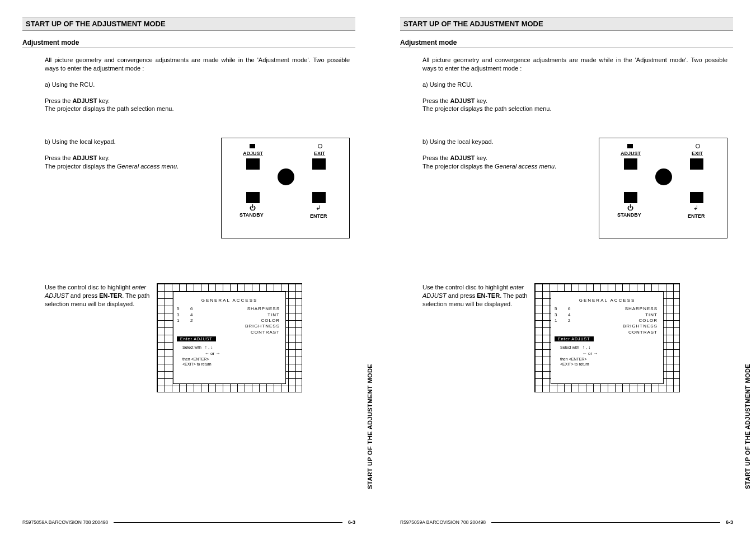  What do you see at coordinates (698, 146) in the screenshot?
I see `exit-indicator-icon` at bounding box center [698, 146].